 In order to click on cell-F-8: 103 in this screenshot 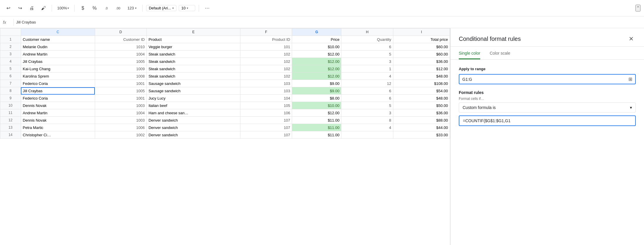, I will do `click(266, 91)`.